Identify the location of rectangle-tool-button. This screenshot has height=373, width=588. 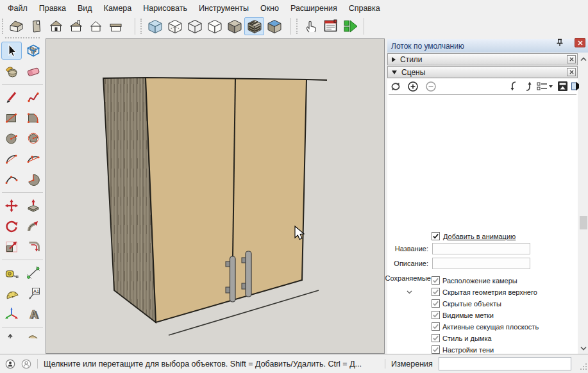
(12, 118).